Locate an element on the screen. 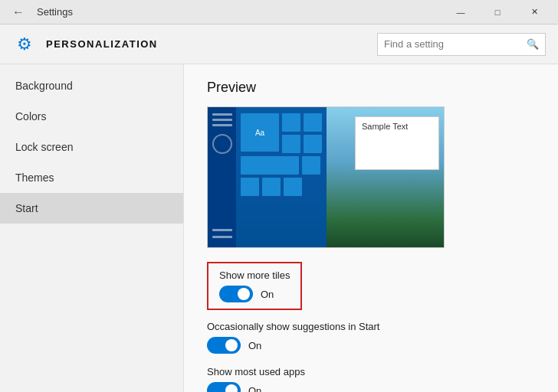  close-icon: ✕ is located at coordinates (535, 12).